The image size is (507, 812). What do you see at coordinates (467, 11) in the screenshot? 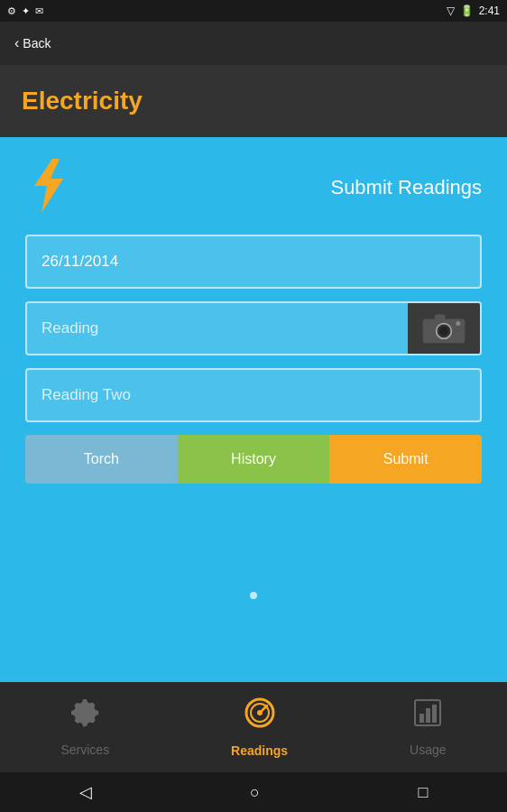
I see `battery-icon: 🔋` at bounding box center [467, 11].